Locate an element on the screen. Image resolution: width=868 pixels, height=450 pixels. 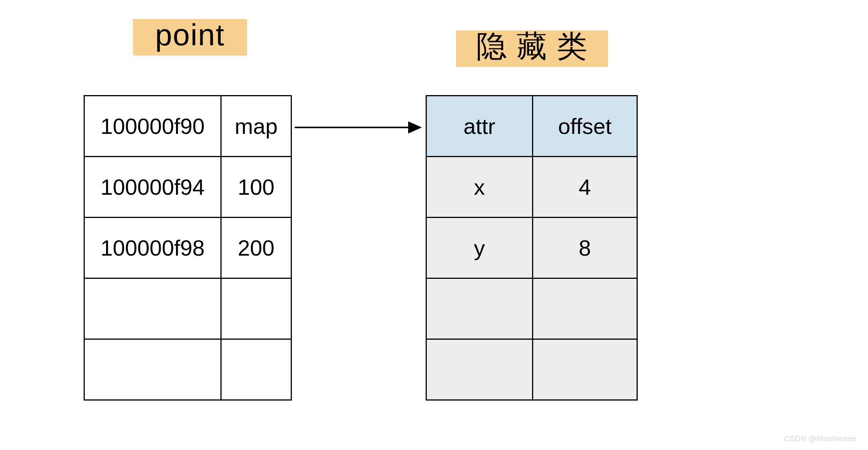
point-address-cell: 100000f94 is located at coordinates (153, 187).